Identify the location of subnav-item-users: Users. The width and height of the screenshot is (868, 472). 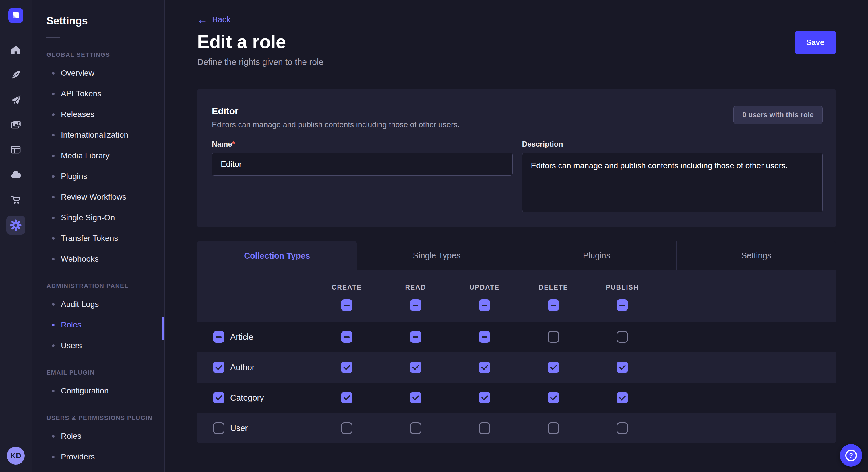
(98, 345).